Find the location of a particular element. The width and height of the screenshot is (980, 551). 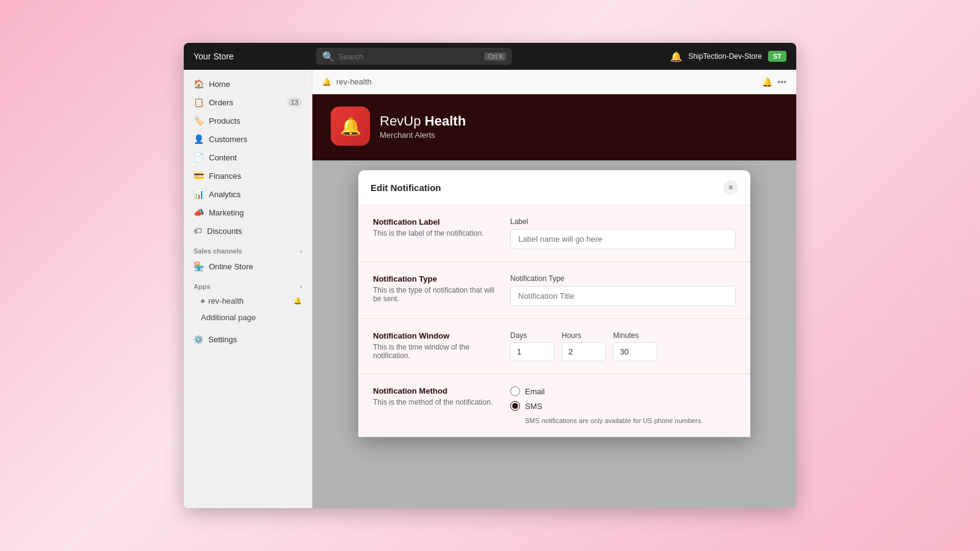

rev-health-bell-icon: 🔔 is located at coordinates (298, 301).